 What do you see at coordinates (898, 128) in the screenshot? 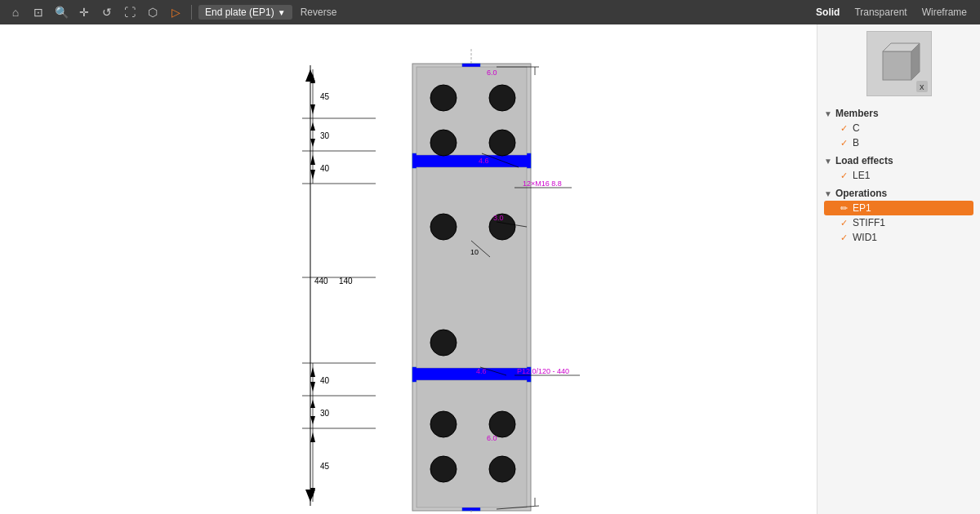
I see `member-c-item: ✓ C` at bounding box center [898, 128].